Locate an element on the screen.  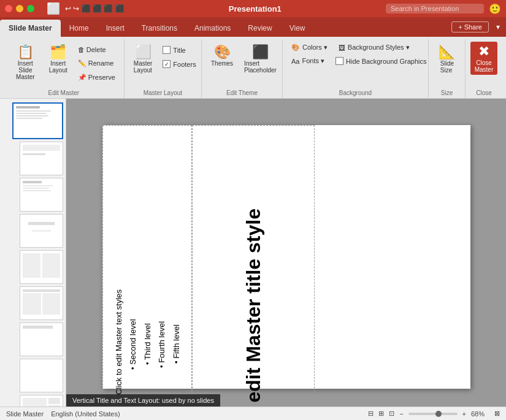
background-styles-button: 🖼 Background Styles ▾ is located at coordinates (374, 48).